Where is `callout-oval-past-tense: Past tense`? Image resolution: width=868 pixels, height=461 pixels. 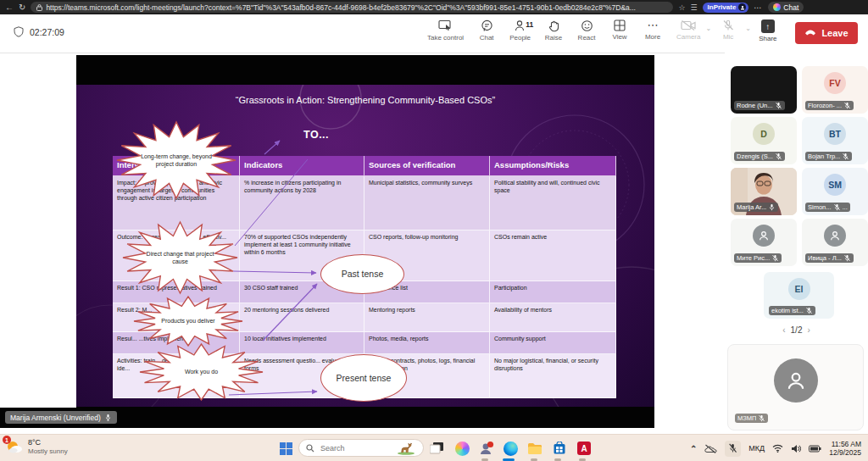 callout-oval-past-tense: Past tense is located at coordinates (363, 275).